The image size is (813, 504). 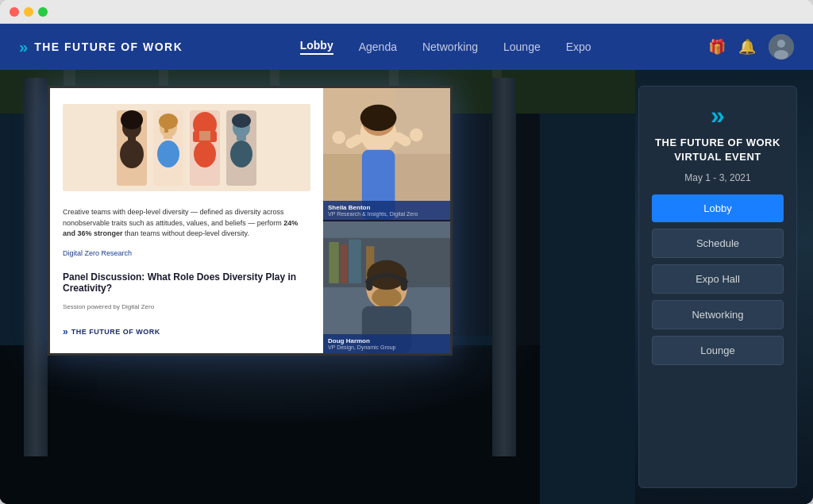 I want to click on stage-right-pole, so click(x=504, y=267).